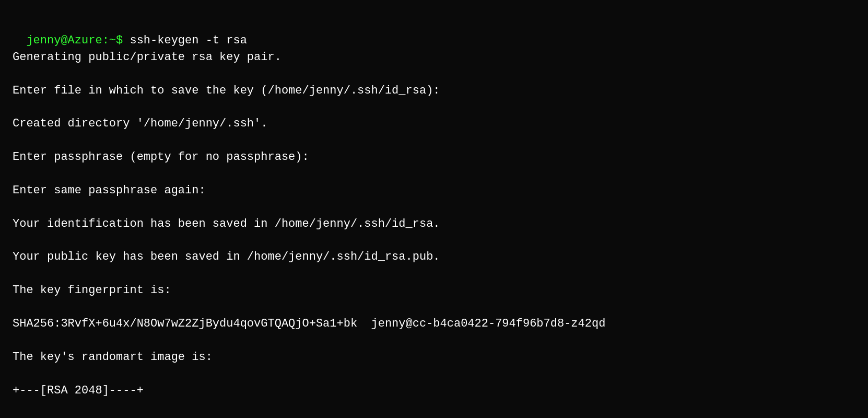  I want to click on output-line-4: Enter passphrase (empty for no passphras…, so click(434, 157).